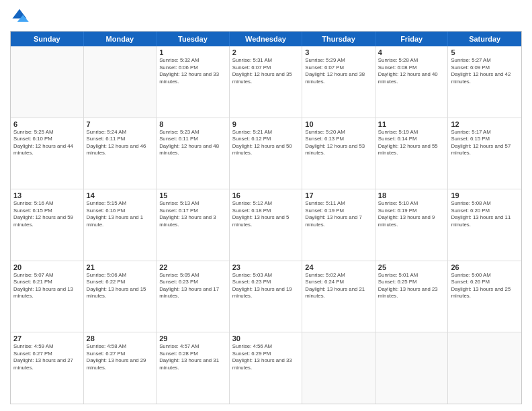 This screenshot has height=411, width=532. What do you see at coordinates (193, 154) in the screenshot?
I see `calendar-cell: 8Sunrise: 5:23 AMSunset: 6:11 PMDaylight…` at bounding box center [193, 154].